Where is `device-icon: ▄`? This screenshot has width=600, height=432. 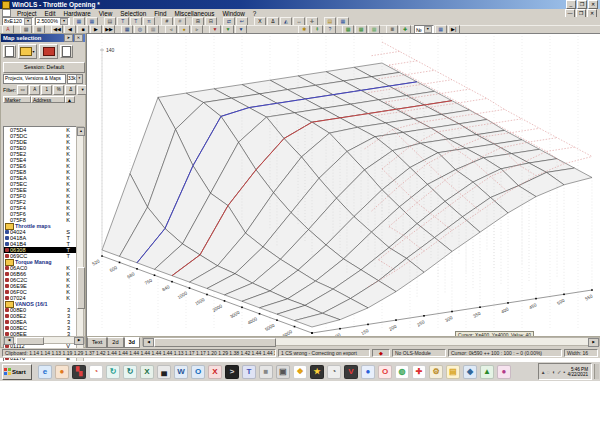
device-icon: ▄ is located at coordinates (164, 372).